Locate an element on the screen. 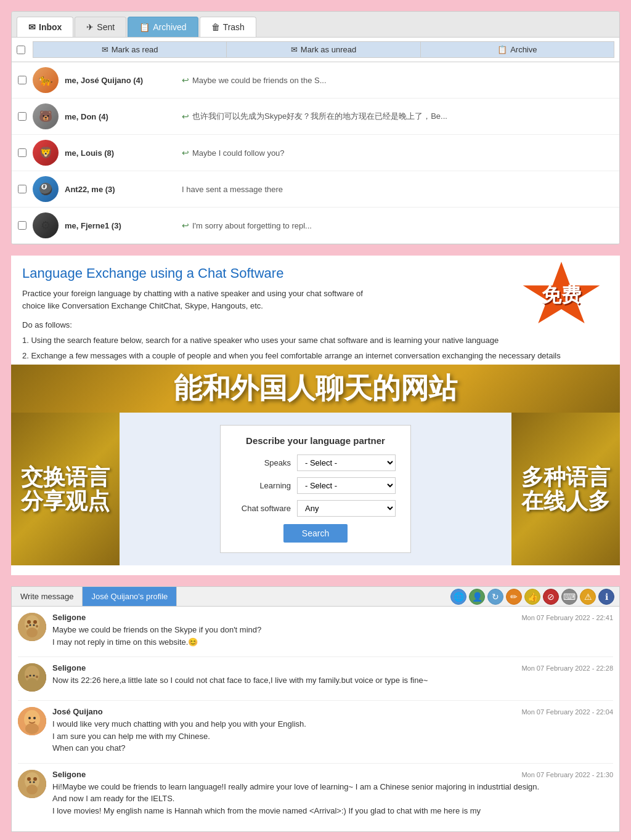 The height and width of the screenshot is (840, 631). avatar: 🦁 is located at coordinates (46, 153).